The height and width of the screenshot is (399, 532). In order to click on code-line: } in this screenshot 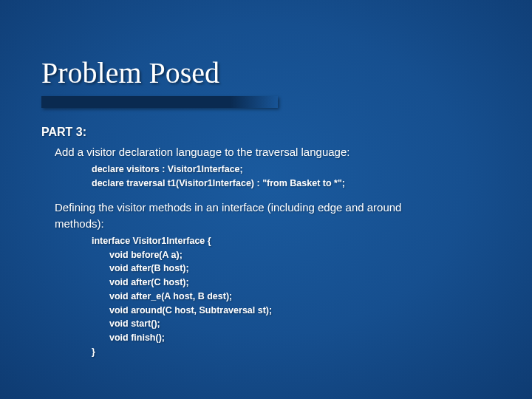, I will do `click(296, 352)`.